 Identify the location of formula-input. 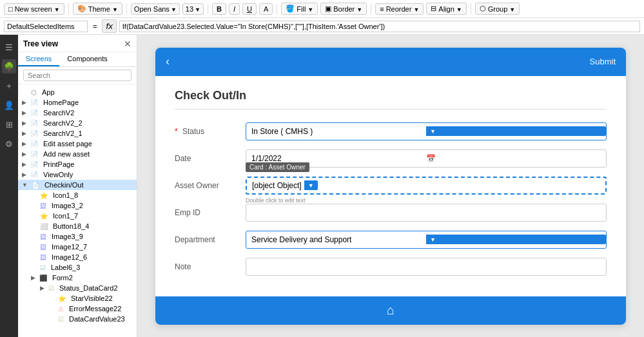
(380, 26).